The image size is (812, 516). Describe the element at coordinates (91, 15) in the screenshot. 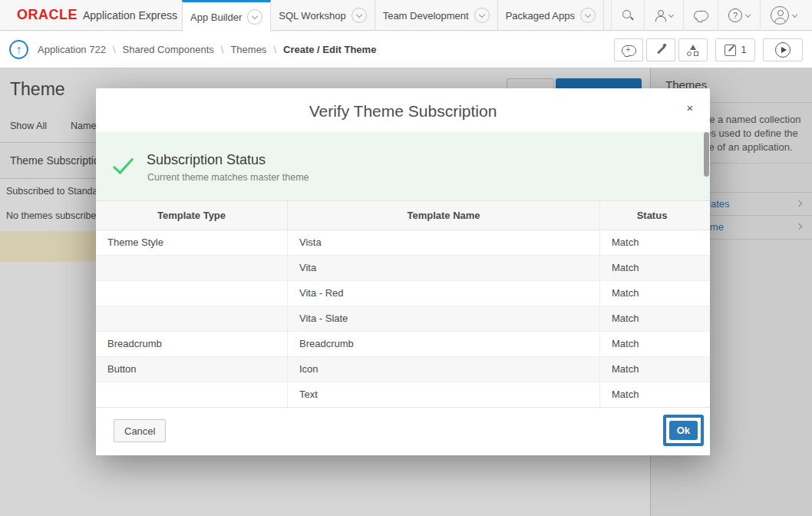

I see `brand: ORACLE Application Express` at that location.